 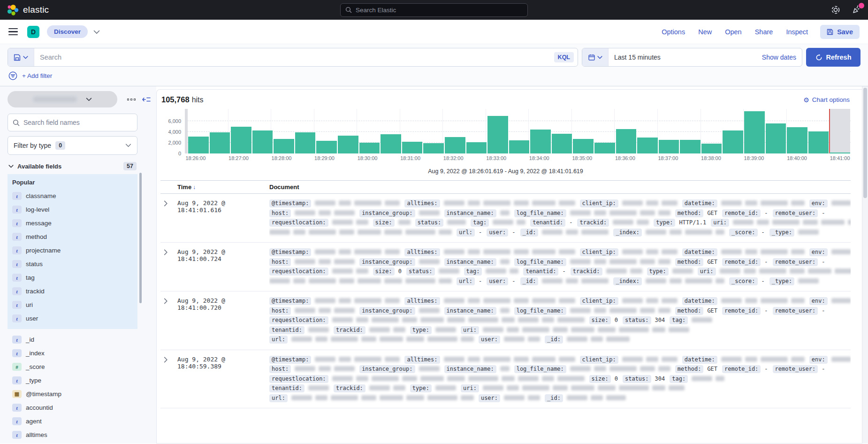 What do you see at coordinates (733, 32) in the screenshot?
I see `nav-link-open: Open` at bounding box center [733, 32].